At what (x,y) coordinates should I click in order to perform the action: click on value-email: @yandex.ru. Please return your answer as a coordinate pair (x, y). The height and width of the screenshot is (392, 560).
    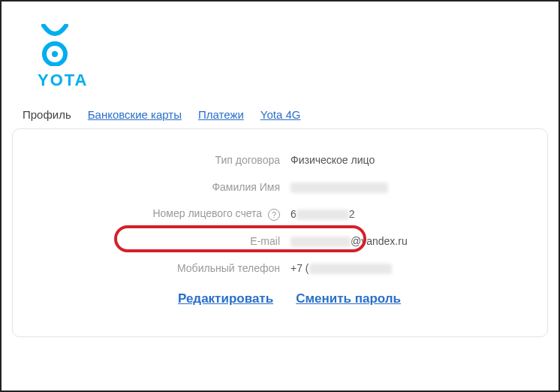
    Looking at the image, I should click on (404, 241).